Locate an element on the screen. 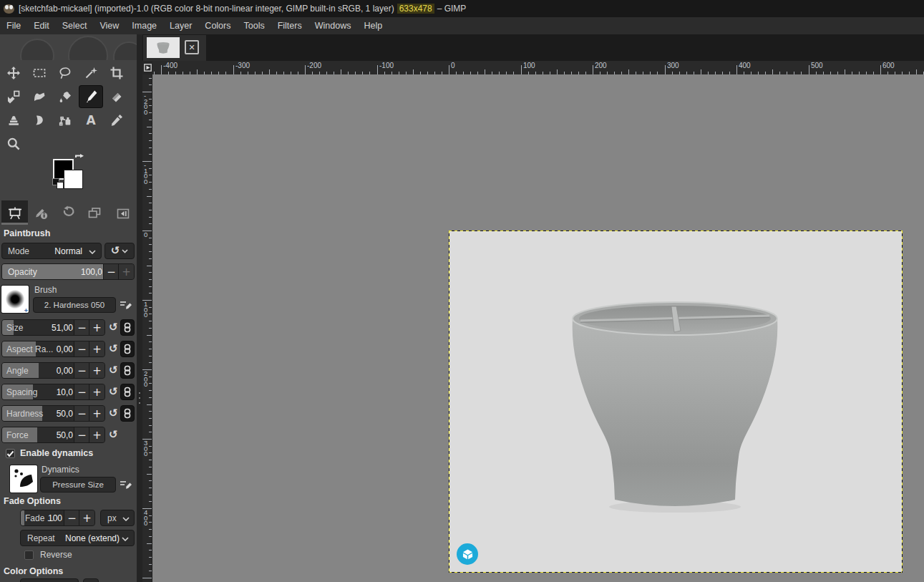 The height and width of the screenshot is (582, 924). size-decrease-button: − is located at coordinates (82, 328).